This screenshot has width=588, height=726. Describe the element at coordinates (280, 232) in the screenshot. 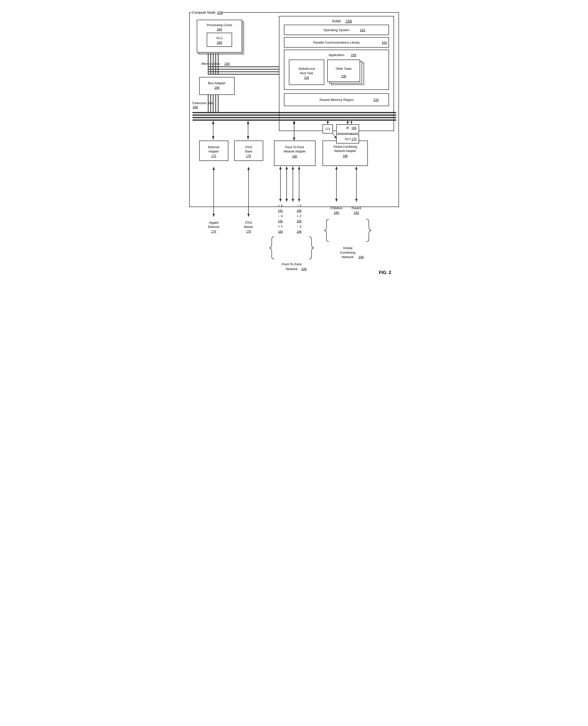

I see `svg-text: 183` at that location.